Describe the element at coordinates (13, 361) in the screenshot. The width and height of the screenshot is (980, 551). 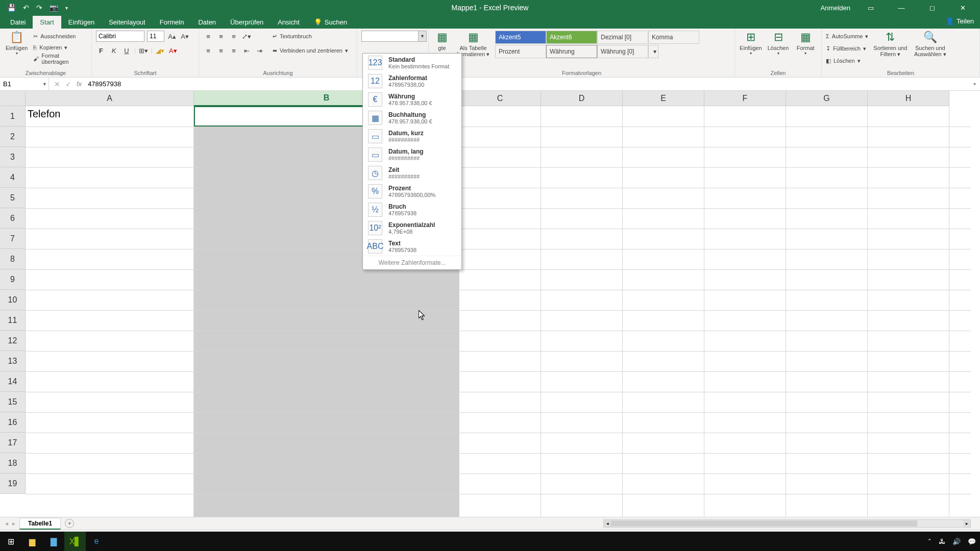
I see `row-header: 13` at that location.